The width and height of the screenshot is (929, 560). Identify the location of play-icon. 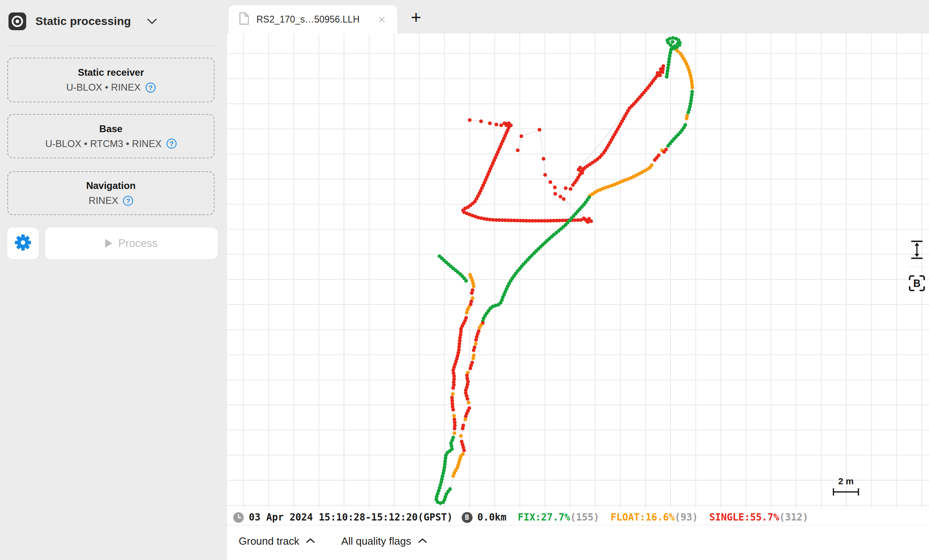
(109, 243).